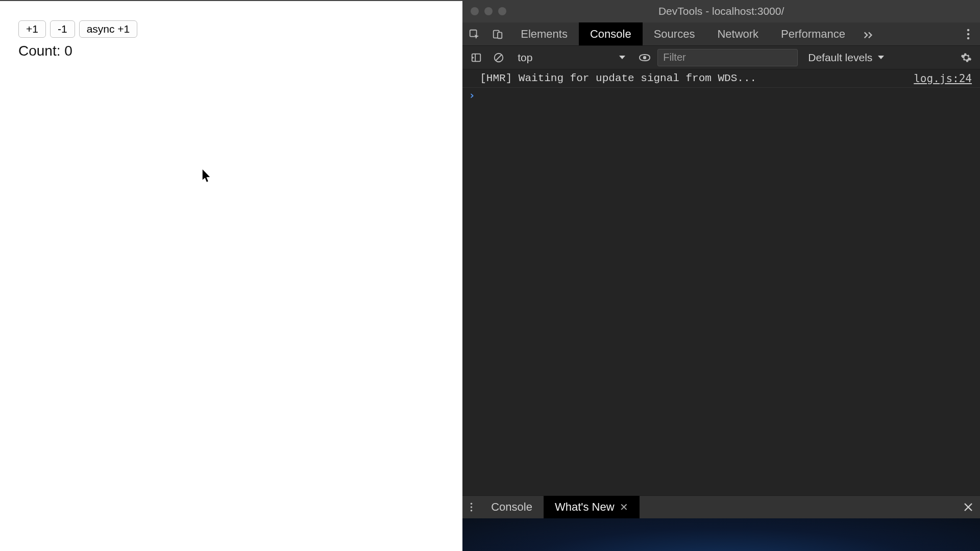  I want to click on count-display: Count: 0, so click(231, 51).